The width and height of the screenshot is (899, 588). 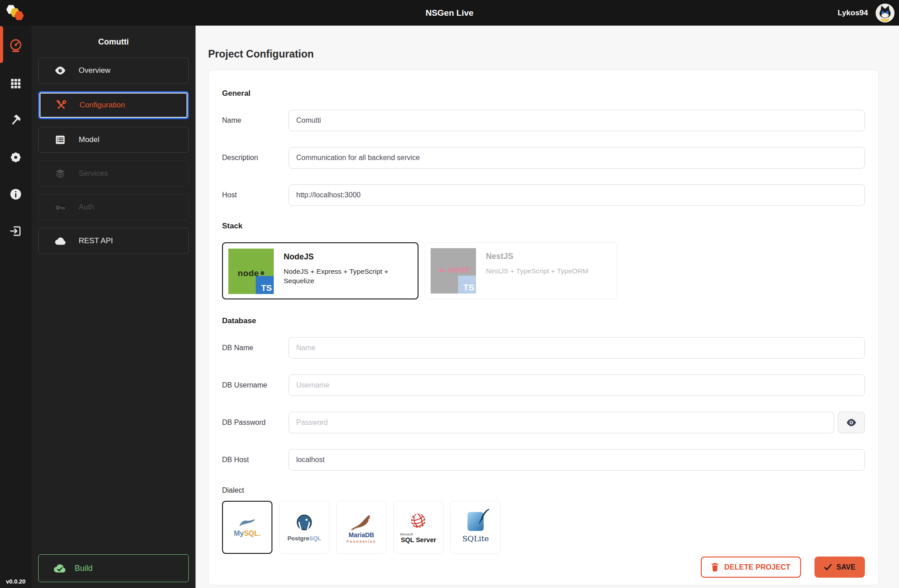 What do you see at coordinates (361, 527) in the screenshot?
I see `dialect-option-mariadb: MariaDB Foundation` at bounding box center [361, 527].